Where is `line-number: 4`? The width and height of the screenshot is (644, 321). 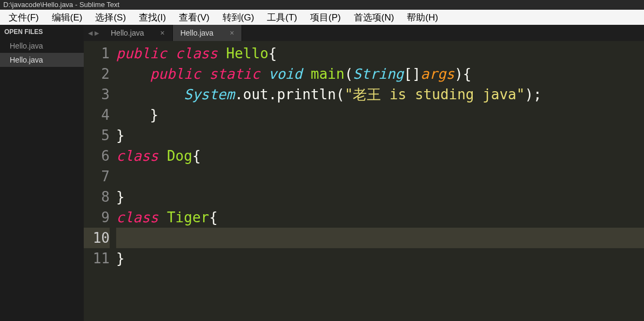
line-number: 4 is located at coordinates (97, 115).